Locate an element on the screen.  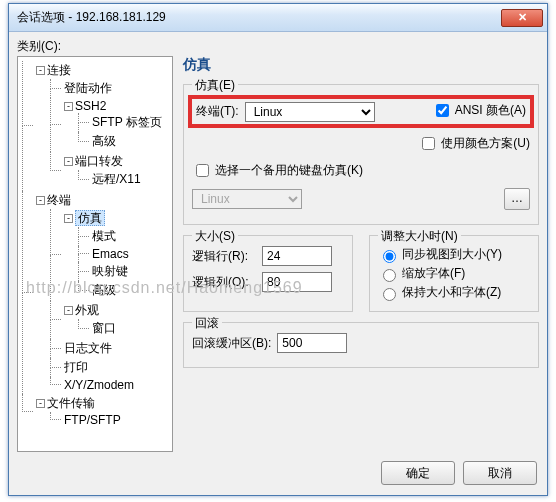
tree-item: 远程/X11 is located at coordinates (124, 180).